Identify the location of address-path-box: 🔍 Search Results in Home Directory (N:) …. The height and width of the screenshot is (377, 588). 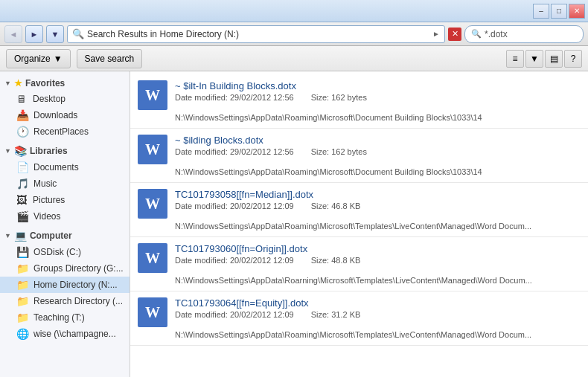
(256, 34).